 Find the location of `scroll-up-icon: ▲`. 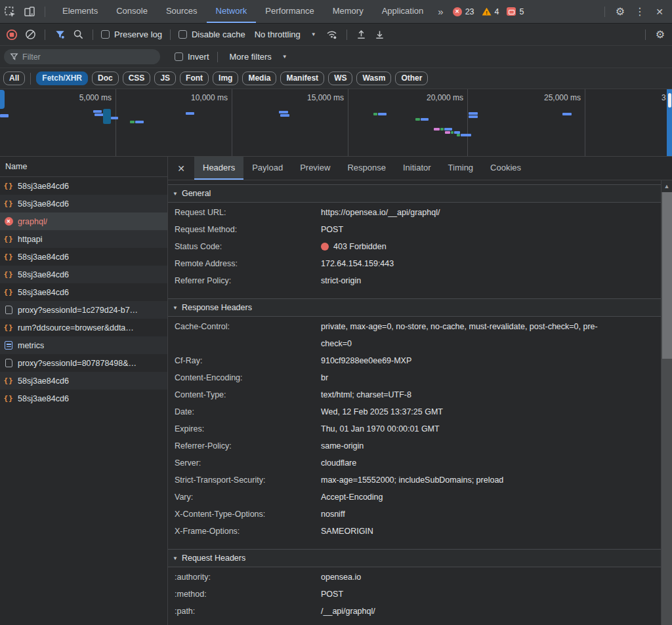

scroll-up-icon: ▲ is located at coordinates (667, 186).